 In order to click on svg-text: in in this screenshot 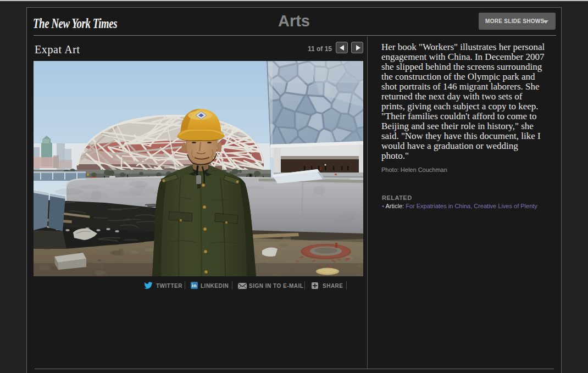, I will do `click(195, 286)`.